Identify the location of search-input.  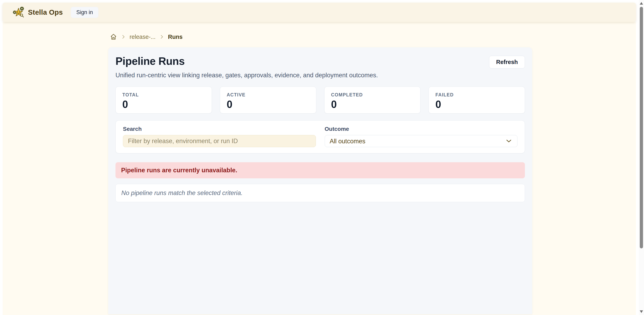
(220, 141).